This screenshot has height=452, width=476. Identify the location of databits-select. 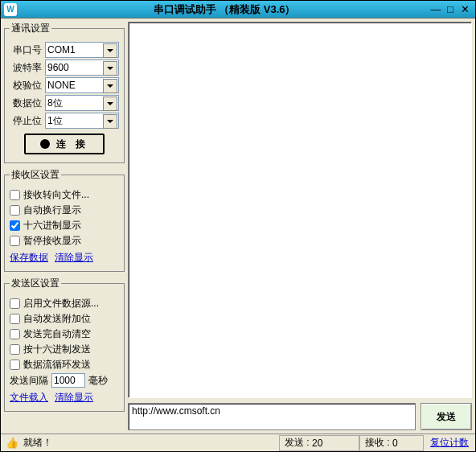
(82, 103).